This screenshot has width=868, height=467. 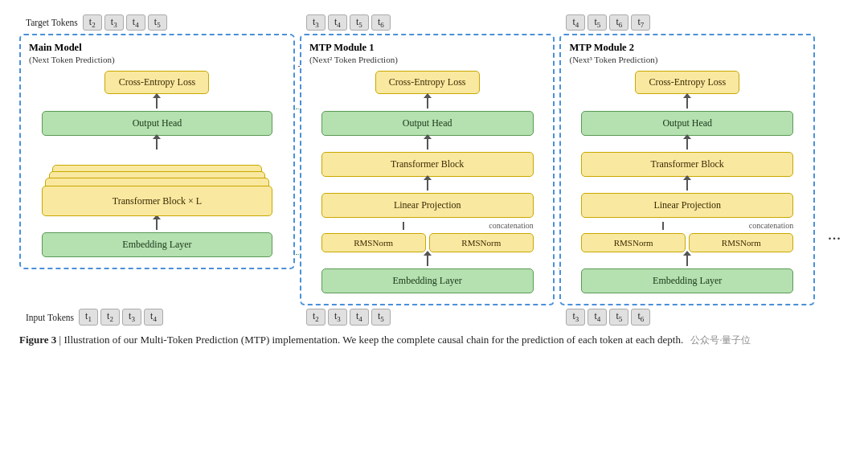 I want to click on mtp2-target-tokens: t4 t5 t6 t7, so click(x=690, y=23).